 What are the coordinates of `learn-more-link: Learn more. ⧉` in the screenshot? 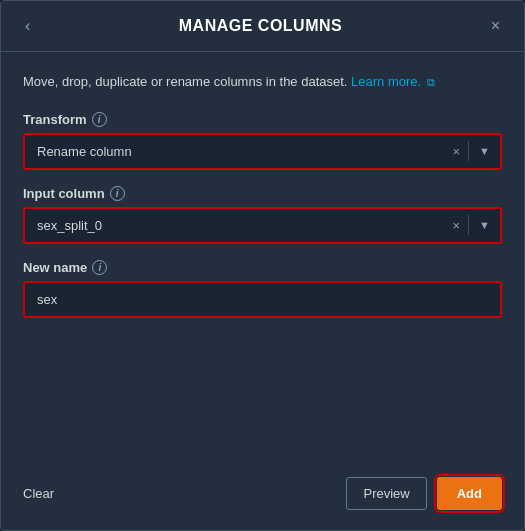 It's located at (393, 82).